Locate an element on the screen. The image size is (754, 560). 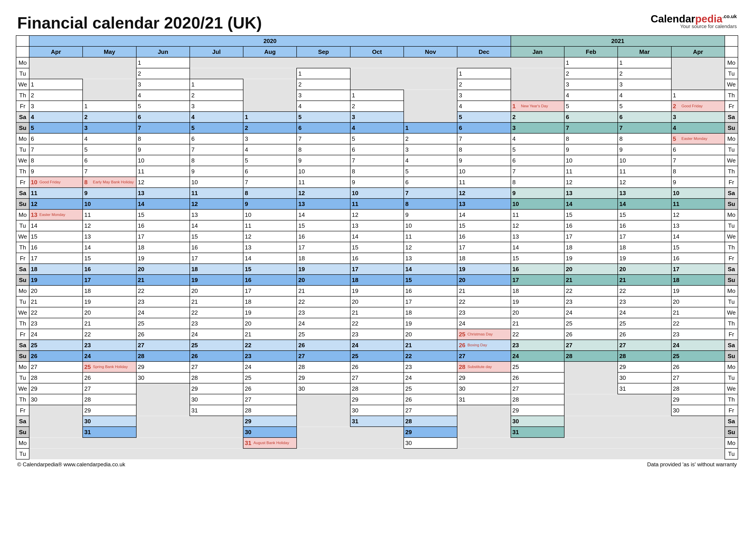
footer-right: Data provided 'as is' without warranty is located at coordinates (692, 464).